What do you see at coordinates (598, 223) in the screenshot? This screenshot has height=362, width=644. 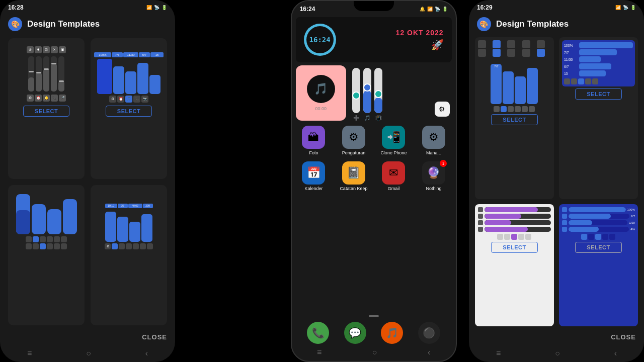 I see `r4-track3` at bounding box center [598, 223].